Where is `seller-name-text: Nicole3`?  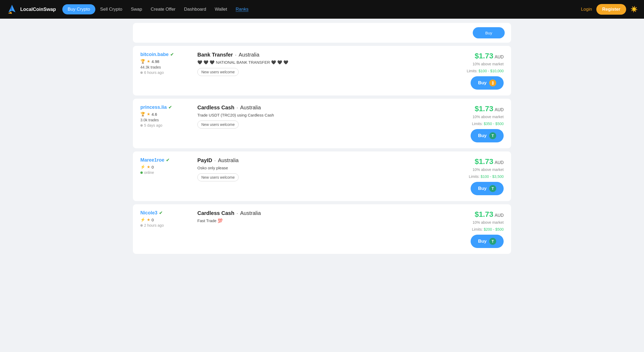
seller-name-text: Nicole3 is located at coordinates (149, 213).